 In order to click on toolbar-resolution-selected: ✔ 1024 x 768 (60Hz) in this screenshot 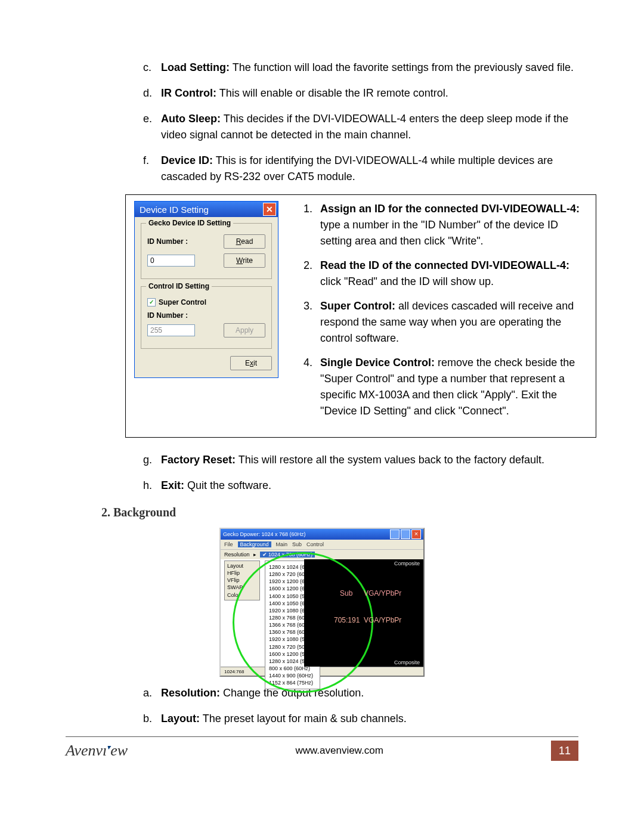, I will do `click(287, 555)`.